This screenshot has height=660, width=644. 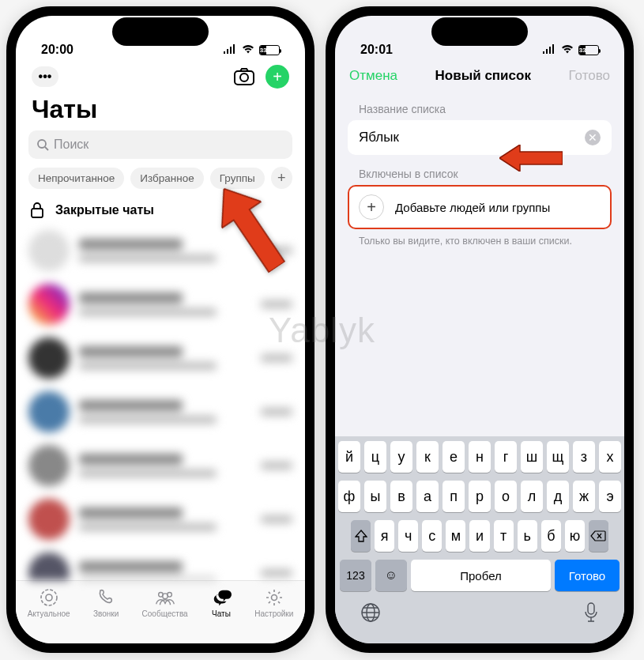 What do you see at coordinates (391, 575) in the screenshot?
I see `emoji-key: ☺` at bounding box center [391, 575].